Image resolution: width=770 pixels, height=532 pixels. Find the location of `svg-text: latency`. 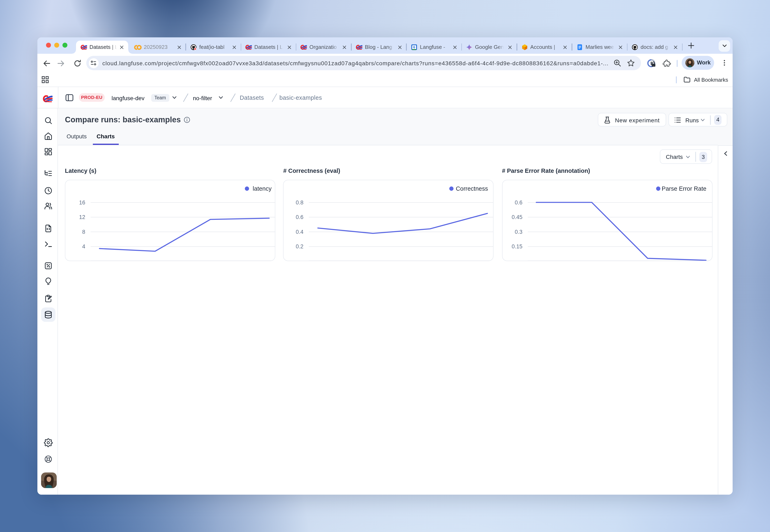

svg-text: latency is located at coordinates (262, 189).